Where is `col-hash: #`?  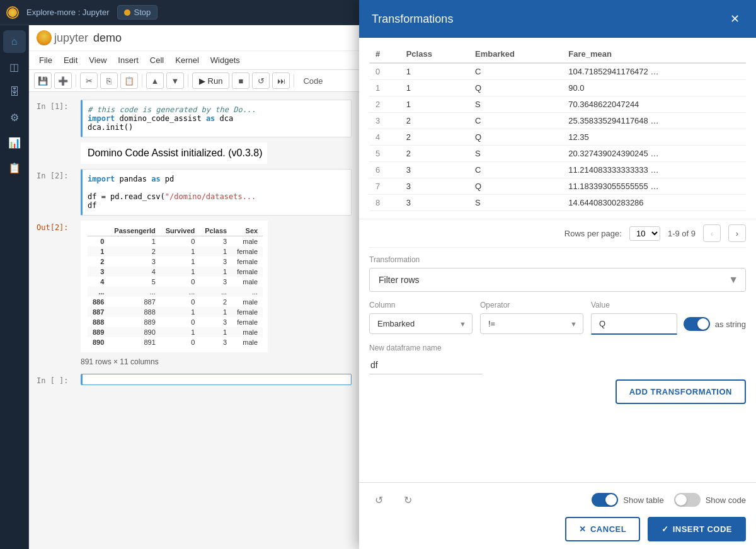 col-hash: # is located at coordinates (384, 54).